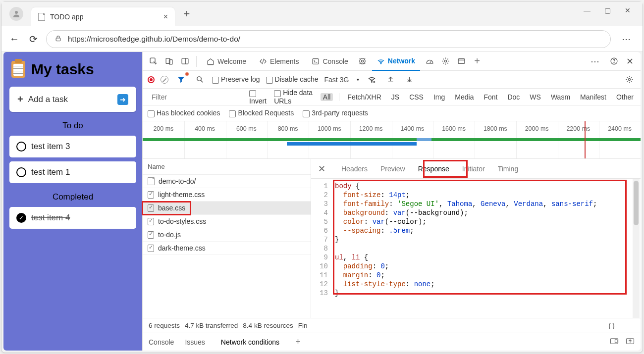 The height and width of the screenshot is (354, 644). I want to click on tab-performance-icon, so click(429, 61).